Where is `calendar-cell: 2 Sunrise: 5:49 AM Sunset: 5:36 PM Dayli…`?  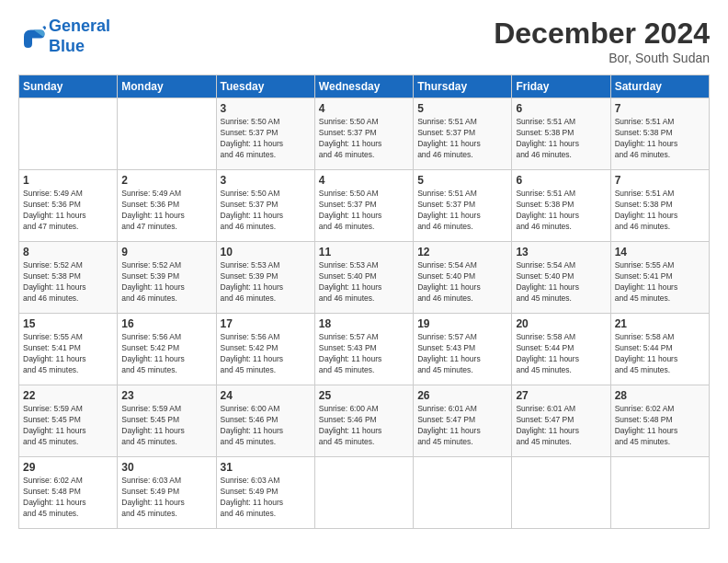
calendar-cell: 2 Sunrise: 5:49 AM Sunset: 5:36 PM Dayli… is located at coordinates (167, 206).